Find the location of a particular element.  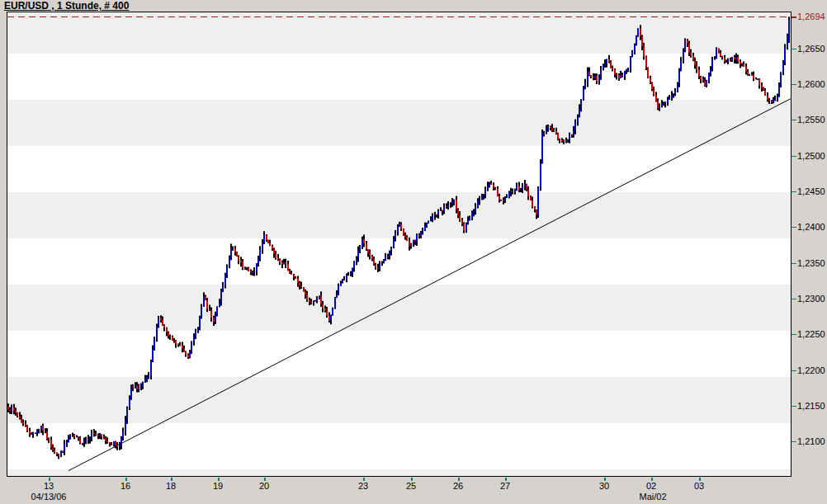

last-price-label: 1,2694 is located at coordinates (811, 16).